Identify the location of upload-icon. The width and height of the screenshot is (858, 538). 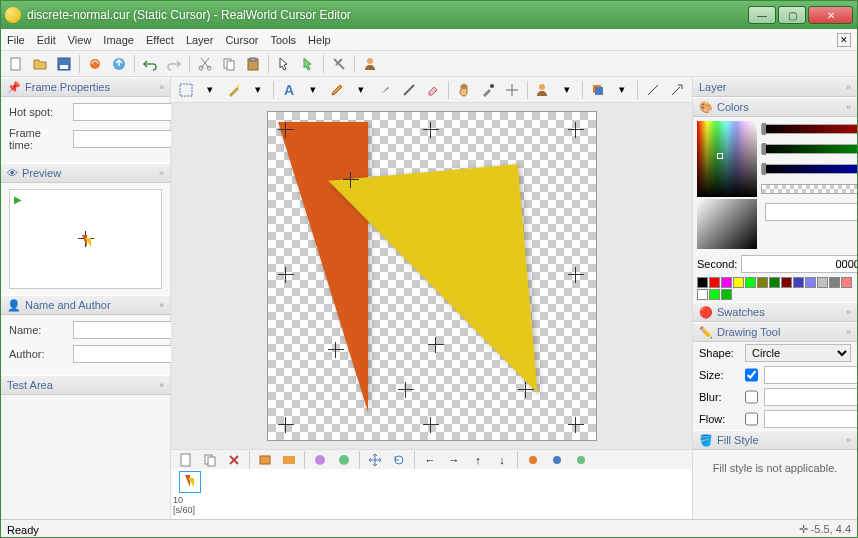
(119, 64).